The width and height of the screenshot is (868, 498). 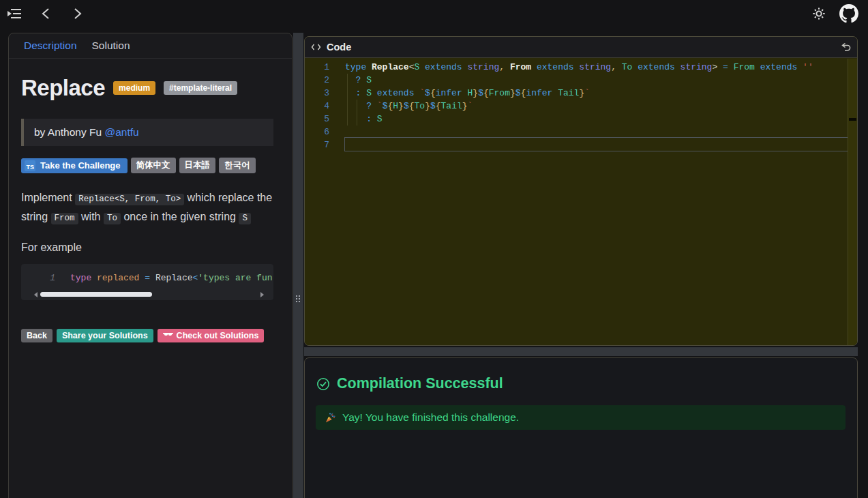 I want to click on author-link: @antfu, so click(x=121, y=132).